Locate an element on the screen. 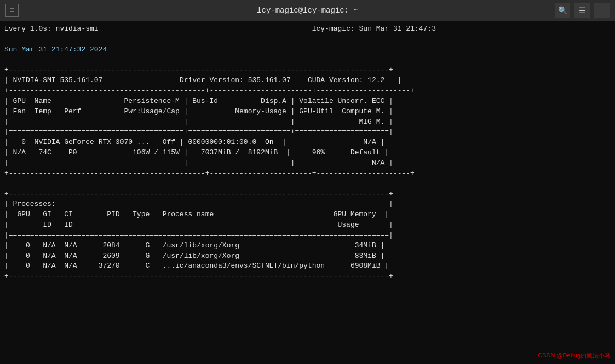 The height and width of the screenshot is (364, 615). title-bar-title: lcy-magic@lcy-magic: ~ is located at coordinates (308, 10).